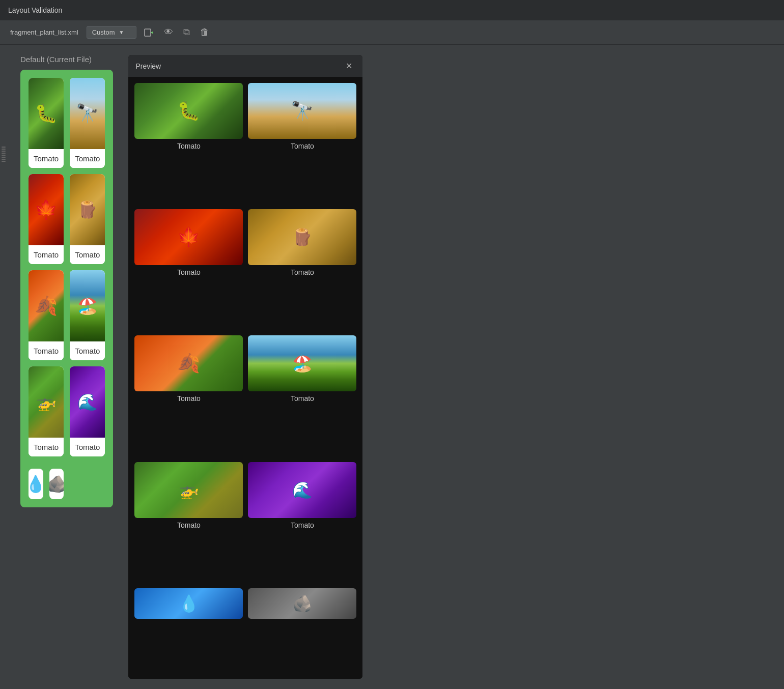  I want to click on sidebar-left, so click(5, 367).